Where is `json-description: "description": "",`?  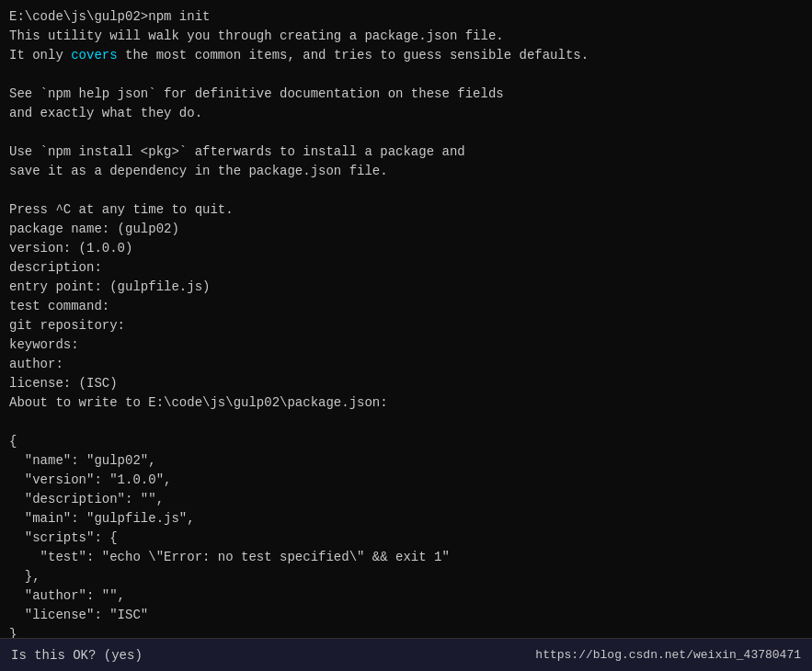 json-description: "description": "", is located at coordinates (406, 500).